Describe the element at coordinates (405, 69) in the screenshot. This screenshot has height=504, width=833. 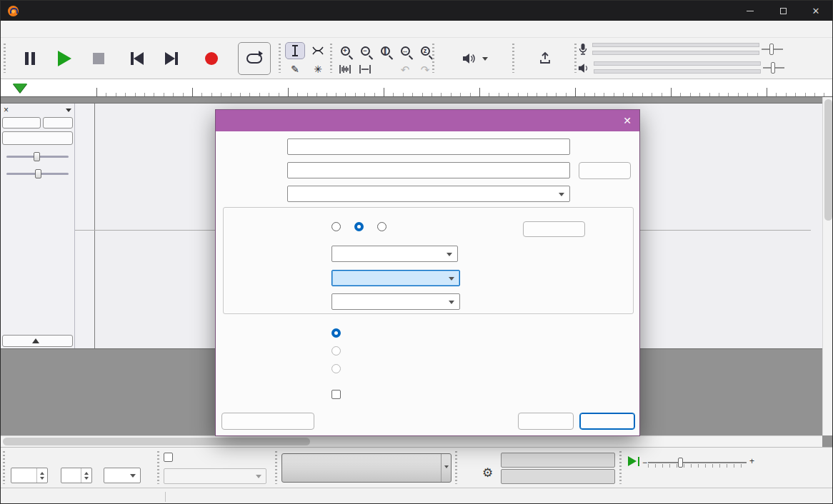
I see `undo-button: ↶` at that location.